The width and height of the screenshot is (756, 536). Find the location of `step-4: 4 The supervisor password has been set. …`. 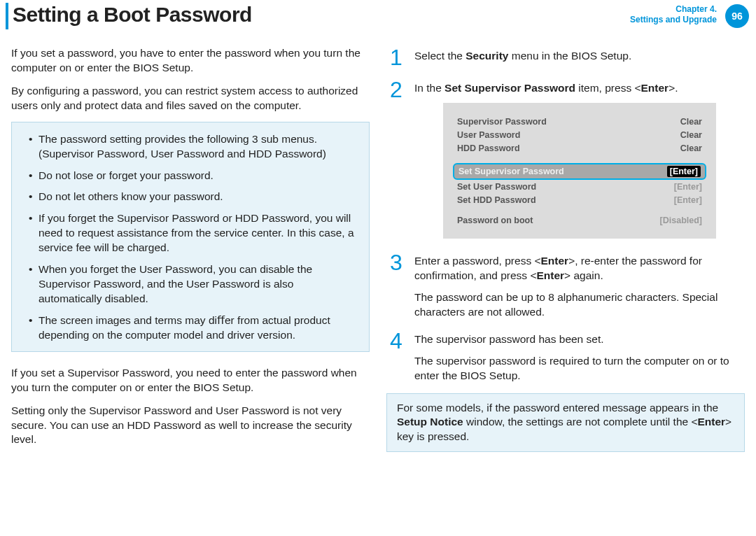

step-4: 4 The supervisor password has been set. … is located at coordinates (566, 357).